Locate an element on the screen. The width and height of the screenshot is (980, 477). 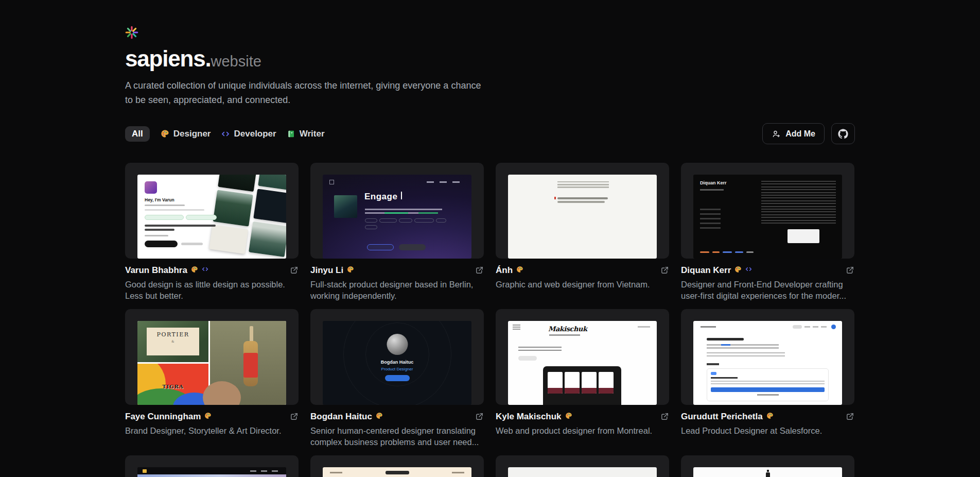
profile-name: Kyle Makischuk is located at coordinates (529, 417).